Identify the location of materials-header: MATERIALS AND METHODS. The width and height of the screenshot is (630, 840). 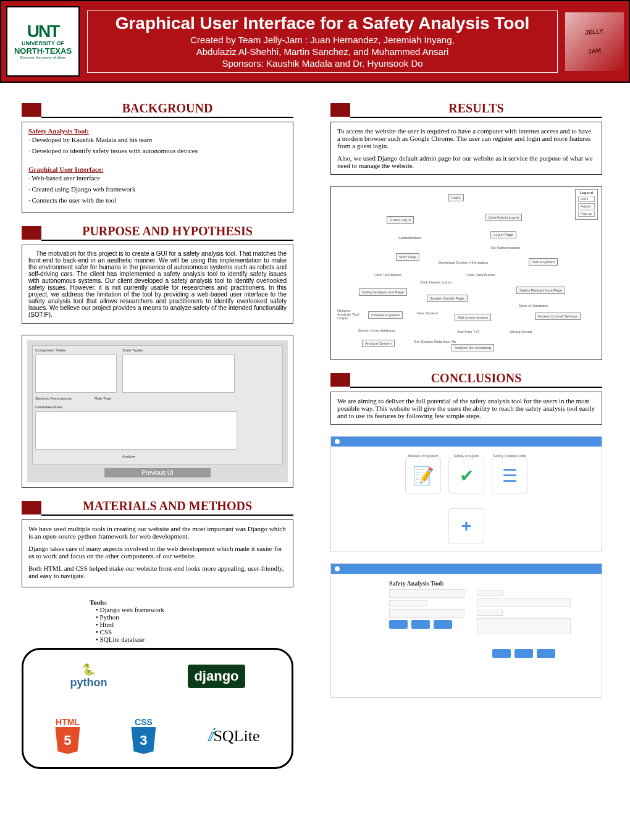
(158, 508).